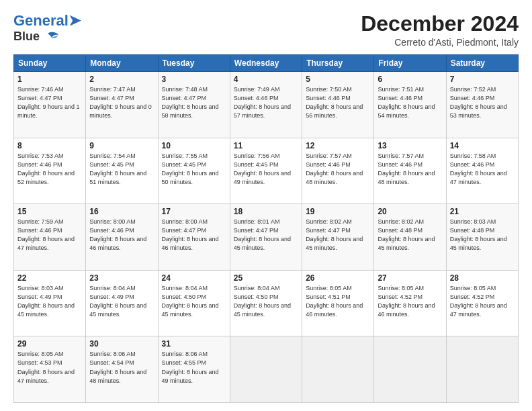 Image resolution: width=532 pixels, height=411 pixels. I want to click on day-detail: Sunrise: 8:03 AM Sunset: 4:48 PM Dayligh…, so click(482, 235).